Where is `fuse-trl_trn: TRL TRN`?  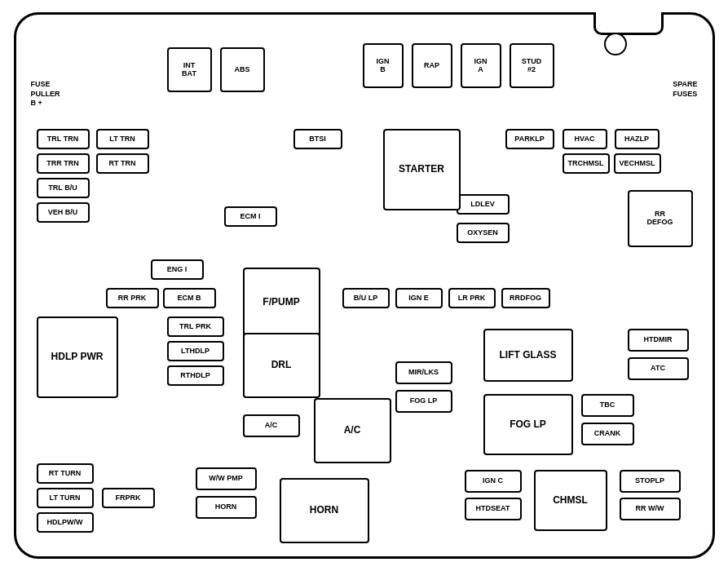 fuse-trl_trn: TRL TRN is located at coordinates (64, 139).